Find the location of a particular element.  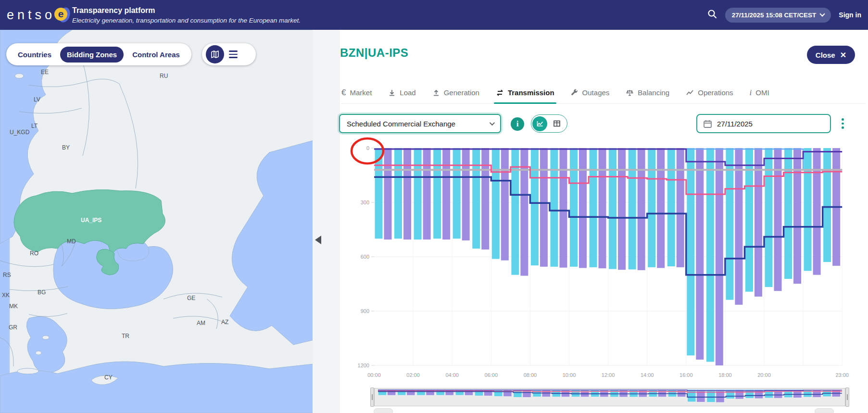

tab-balancing: Balancing is located at coordinates (647, 93).